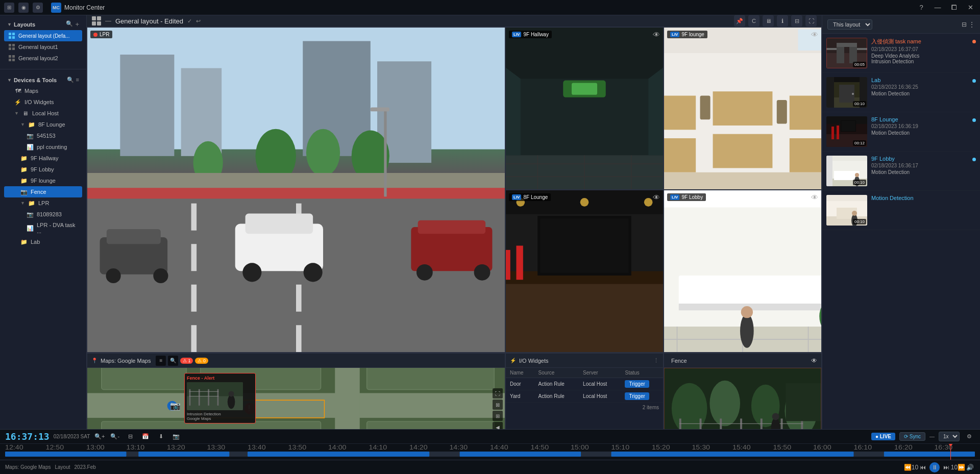 This screenshot has height=474, width=980. What do you see at coordinates (498, 405) in the screenshot?
I see `map-shrink-btn: ⊠` at bounding box center [498, 405].